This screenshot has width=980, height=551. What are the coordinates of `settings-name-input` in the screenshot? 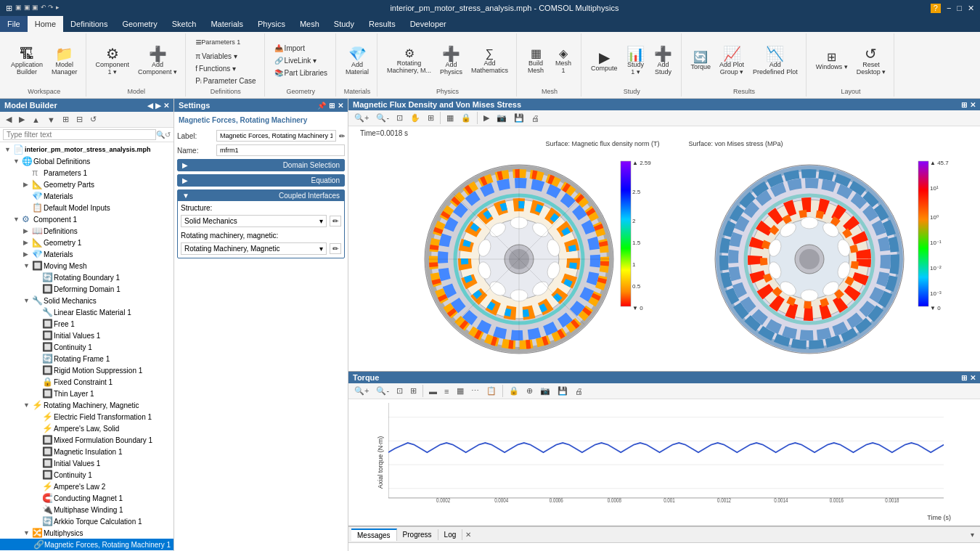 It's located at (280, 150).